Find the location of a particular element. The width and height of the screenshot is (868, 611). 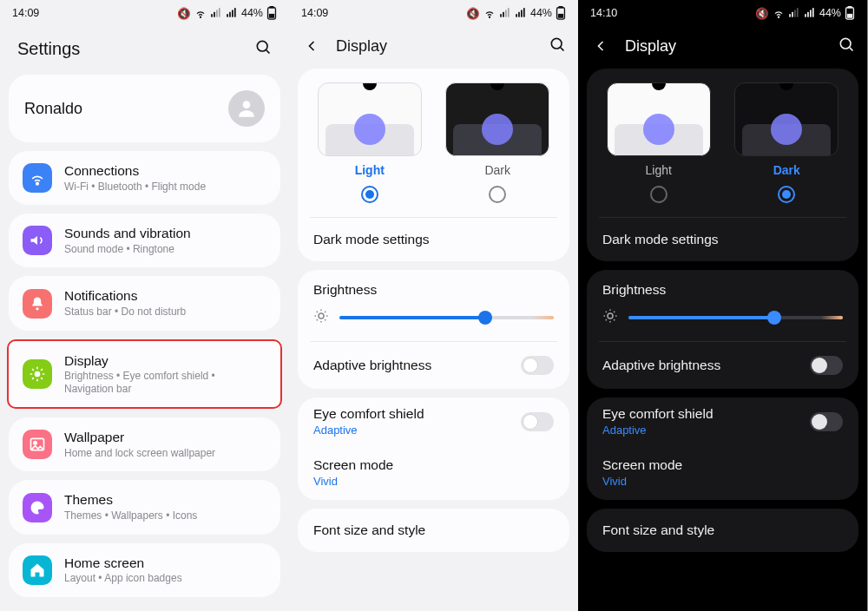

signal-icon is located at coordinates (794, 13).